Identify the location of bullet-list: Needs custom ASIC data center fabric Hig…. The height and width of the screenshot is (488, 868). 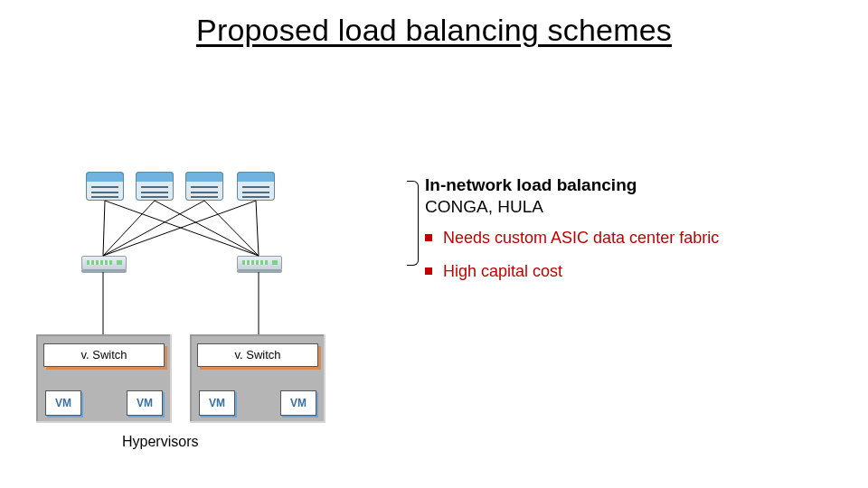
(571, 262).